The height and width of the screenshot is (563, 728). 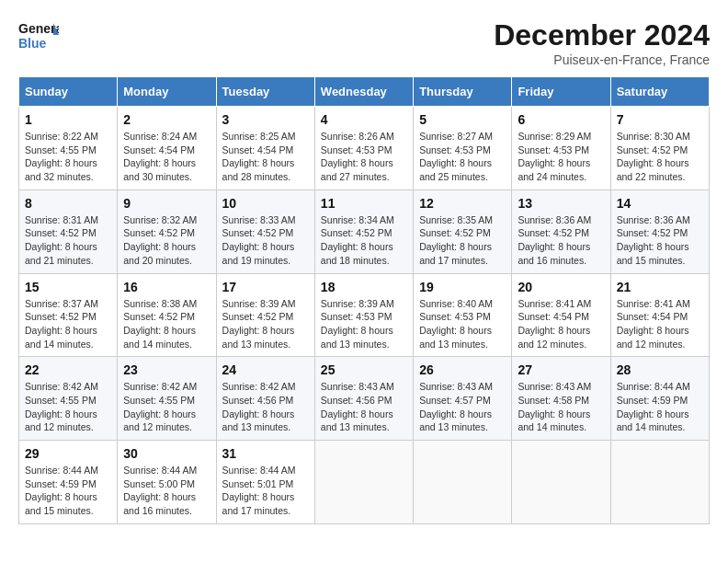 I want to click on day-number: 28, so click(x=660, y=370).